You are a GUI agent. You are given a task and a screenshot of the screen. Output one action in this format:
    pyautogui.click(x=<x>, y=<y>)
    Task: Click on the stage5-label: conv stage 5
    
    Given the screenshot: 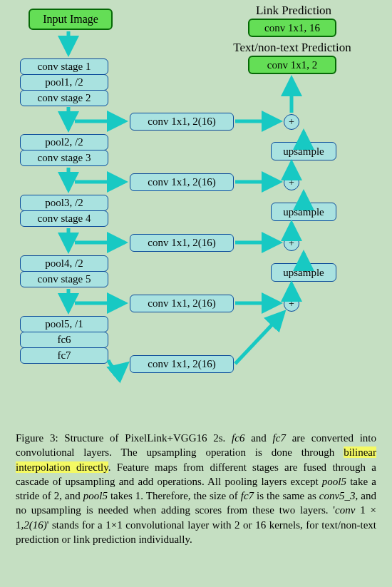 What is the action you would take?
    pyautogui.click(x=64, y=280)
    